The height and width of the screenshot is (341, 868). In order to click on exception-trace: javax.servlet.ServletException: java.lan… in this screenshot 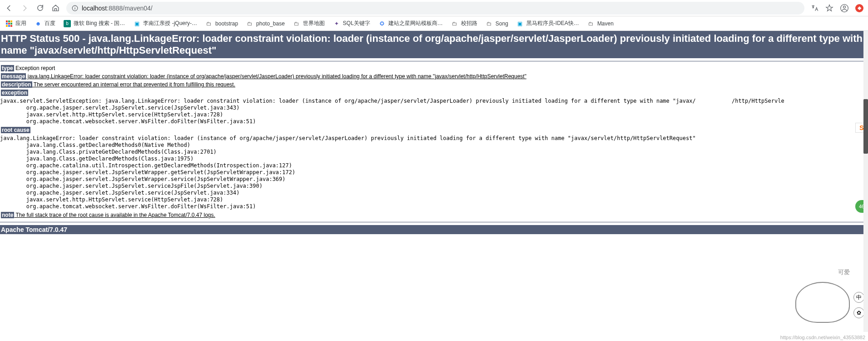, I will do `click(434, 111)`.